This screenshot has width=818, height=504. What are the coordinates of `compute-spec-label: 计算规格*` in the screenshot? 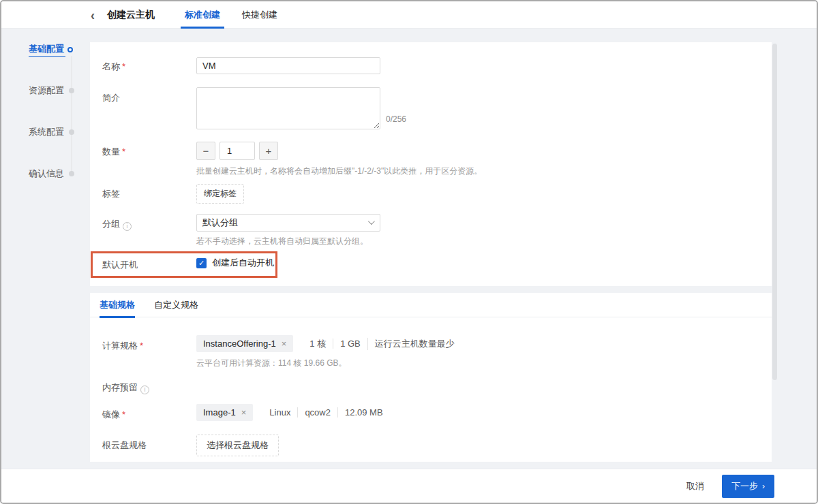 It's located at (147, 346).